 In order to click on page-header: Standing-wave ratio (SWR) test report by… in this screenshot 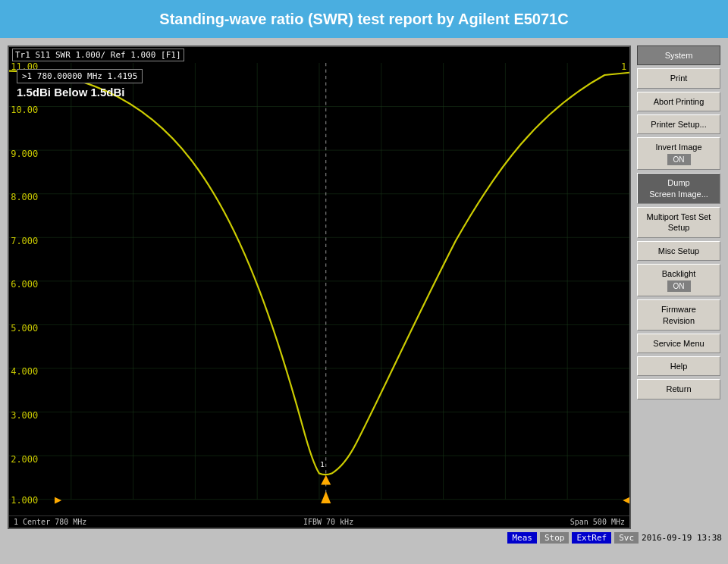, I will do `click(364, 19)`.